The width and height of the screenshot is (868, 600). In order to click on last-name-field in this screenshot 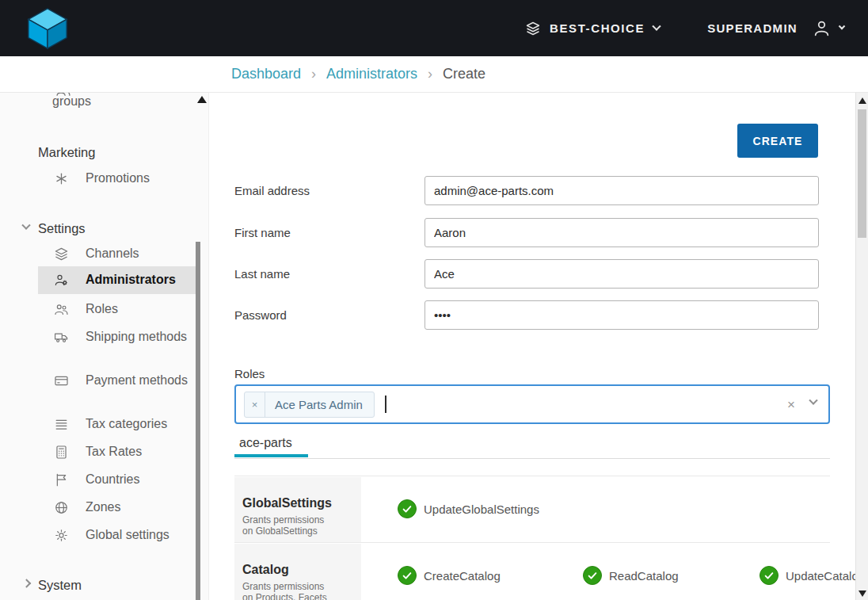, I will do `click(622, 274)`.